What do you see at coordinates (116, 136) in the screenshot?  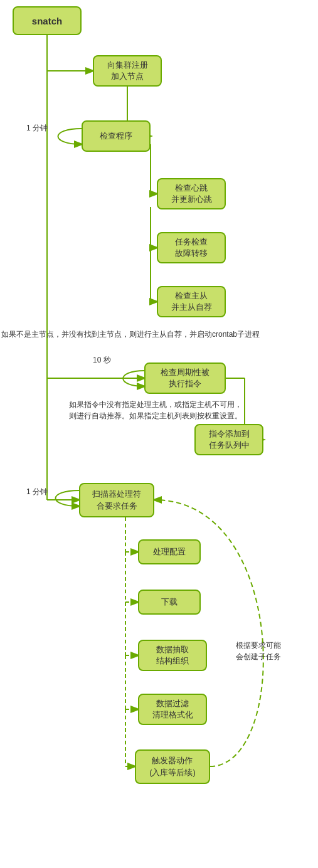 I see `node-n2: 检查程序` at bounding box center [116, 136].